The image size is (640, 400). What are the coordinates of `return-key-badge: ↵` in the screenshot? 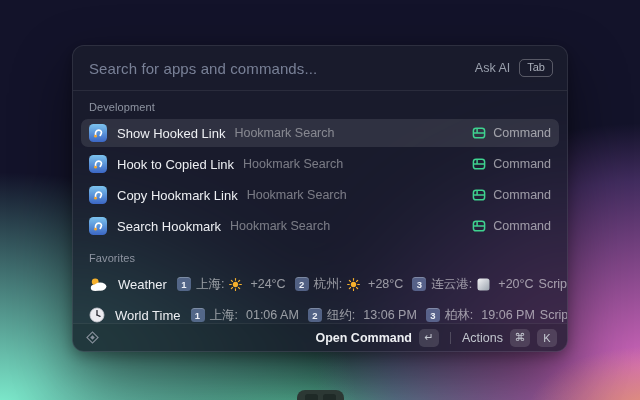 It's located at (429, 338).